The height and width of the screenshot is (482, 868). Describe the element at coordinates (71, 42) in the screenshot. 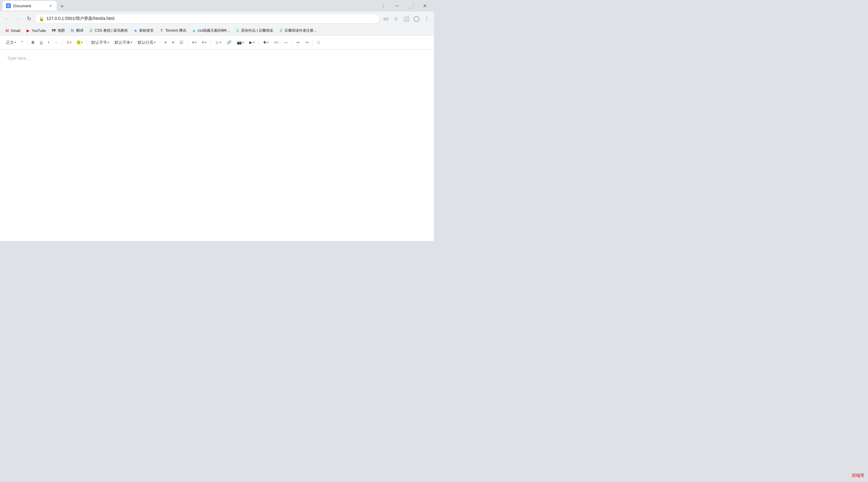

I see `font-color-arrow: ▾` at that location.